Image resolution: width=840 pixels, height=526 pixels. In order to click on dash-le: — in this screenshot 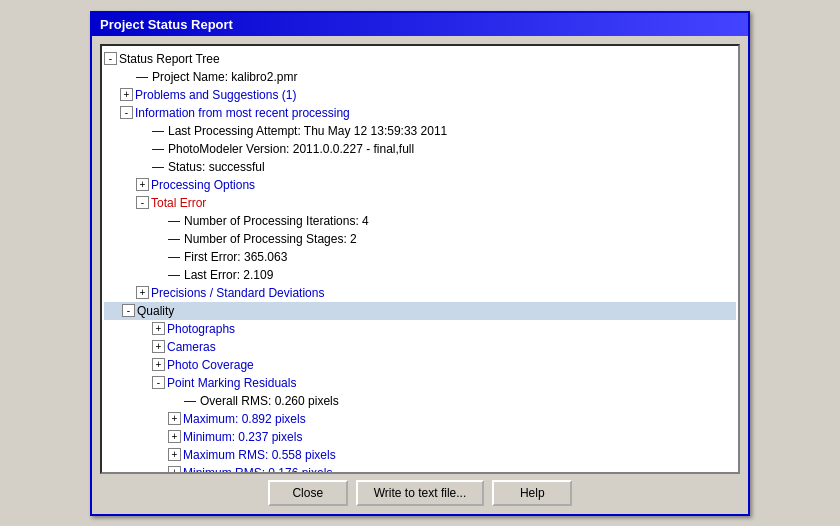, I will do `click(176, 275)`.